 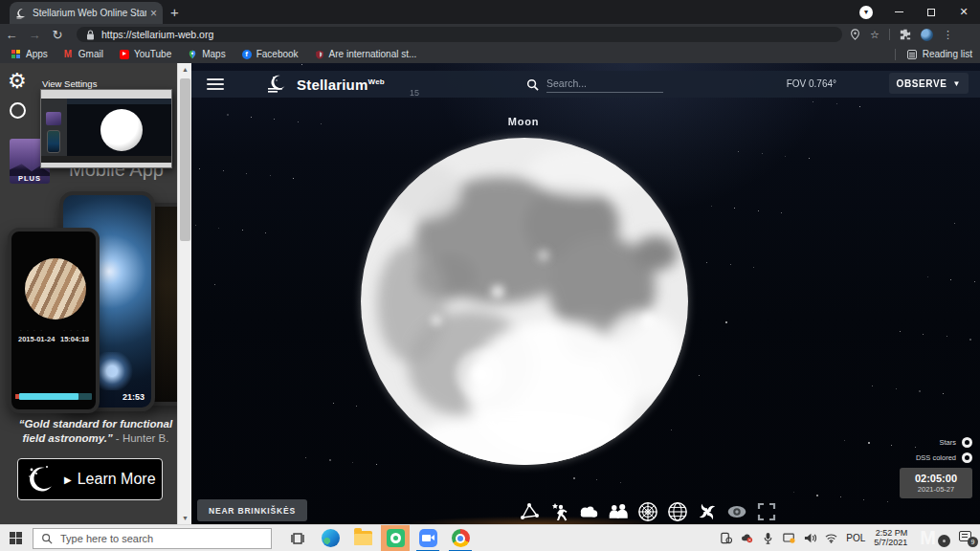 I want to click on toolbar-separator, so click(x=890, y=34).